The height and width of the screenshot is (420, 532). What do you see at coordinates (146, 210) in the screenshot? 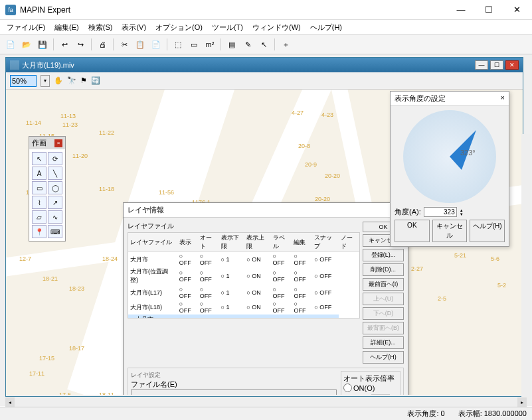
I see `layer-dialog-title: レイヤ情報` at bounding box center [146, 210].